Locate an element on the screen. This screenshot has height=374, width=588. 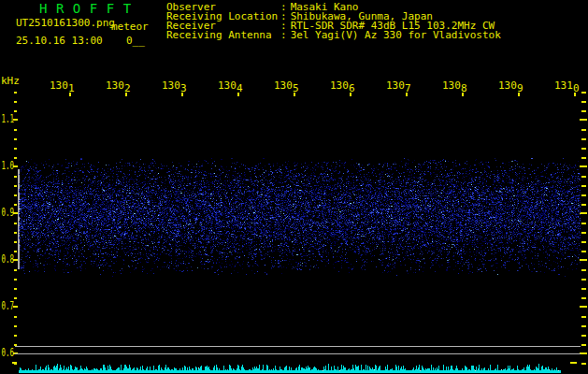
reference-line-upper is located at coordinates (297, 346).